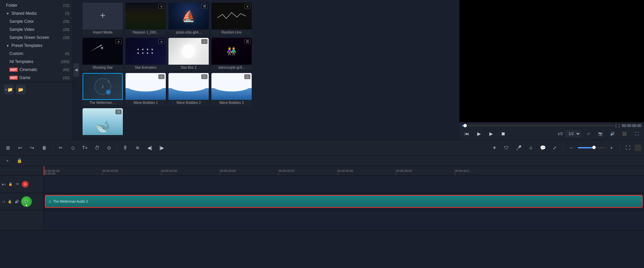 The height and width of the screenshot is (268, 644). Describe the element at coordinates (109, 148) in the screenshot. I see `clock-button: ⊙` at that location.